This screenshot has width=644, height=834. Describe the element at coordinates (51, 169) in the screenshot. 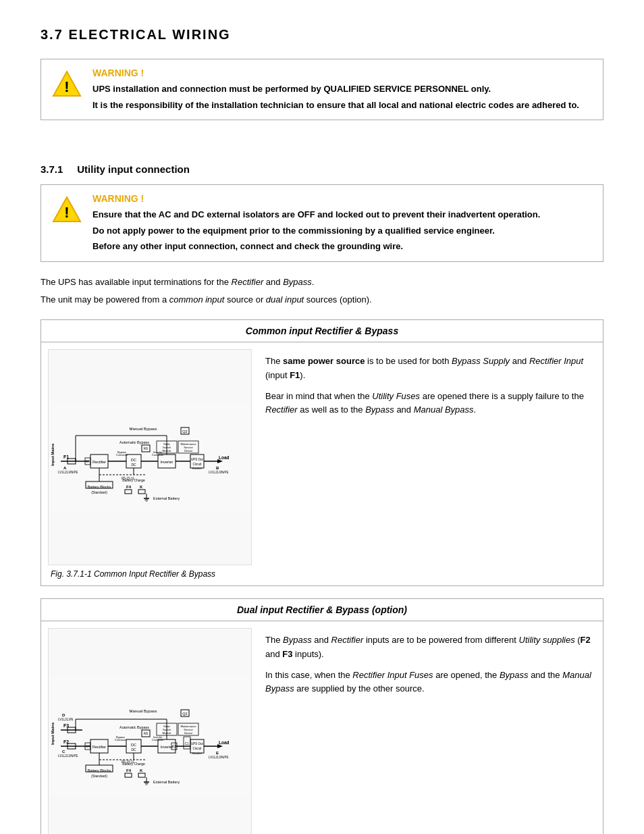

I see `subsection-number: 3.7.1` at that location.